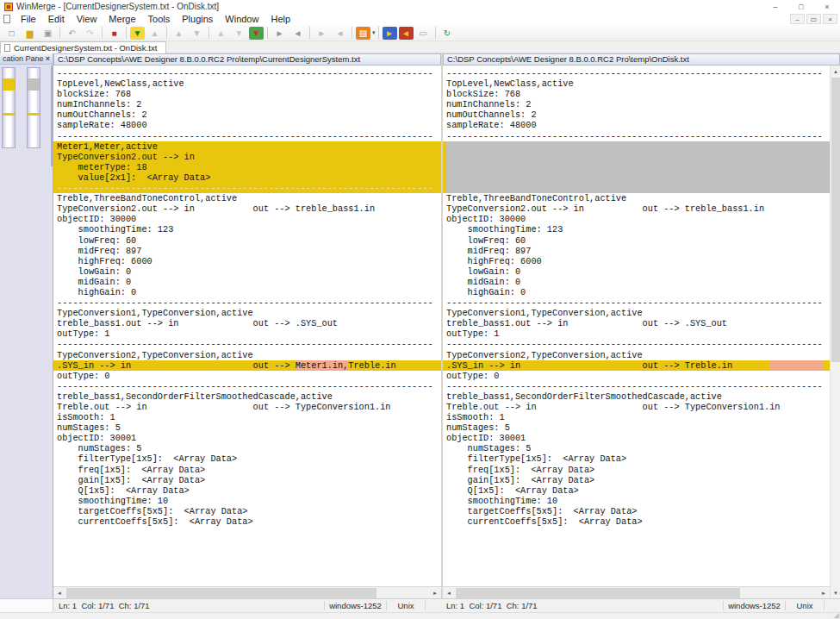 This screenshot has width=840, height=619. What do you see at coordinates (87, 19) in the screenshot?
I see `menu-view: View` at bounding box center [87, 19].